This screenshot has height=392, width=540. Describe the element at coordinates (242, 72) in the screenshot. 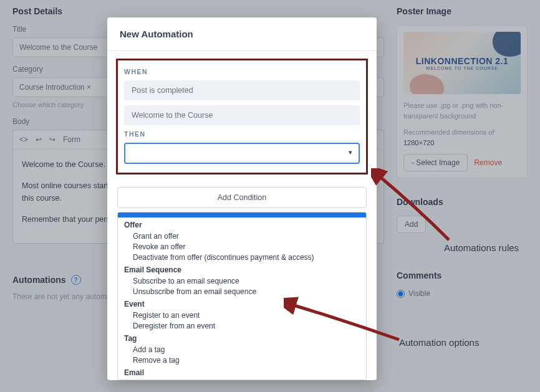

I see `when-label: WHEN` at that location.